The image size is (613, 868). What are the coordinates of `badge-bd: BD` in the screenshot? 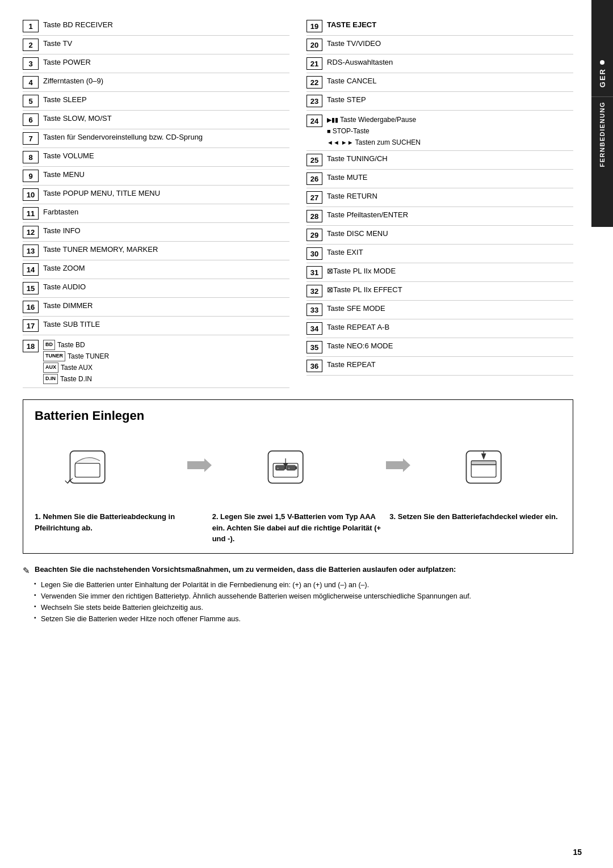 It's located at (49, 345).